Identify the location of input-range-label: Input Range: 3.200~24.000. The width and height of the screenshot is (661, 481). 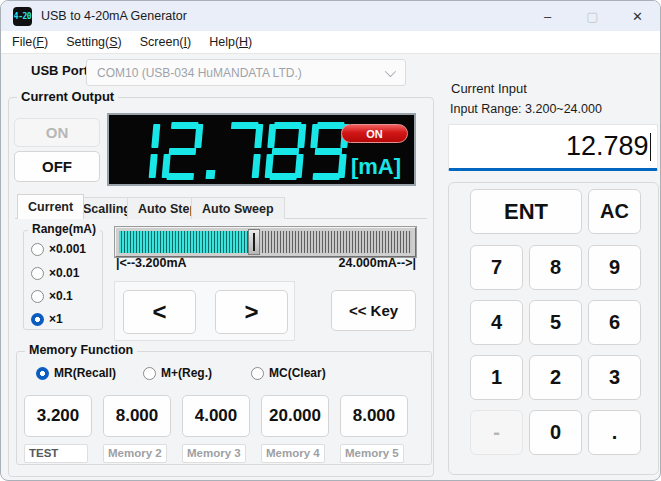
(526, 109).